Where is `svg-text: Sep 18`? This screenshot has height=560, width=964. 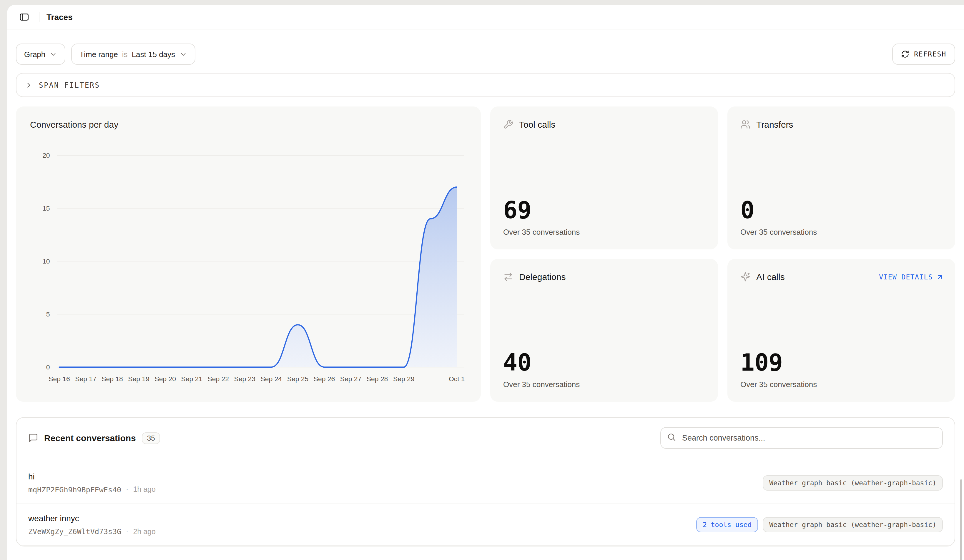 svg-text: Sep 18 is located at coordinates (112, 379).